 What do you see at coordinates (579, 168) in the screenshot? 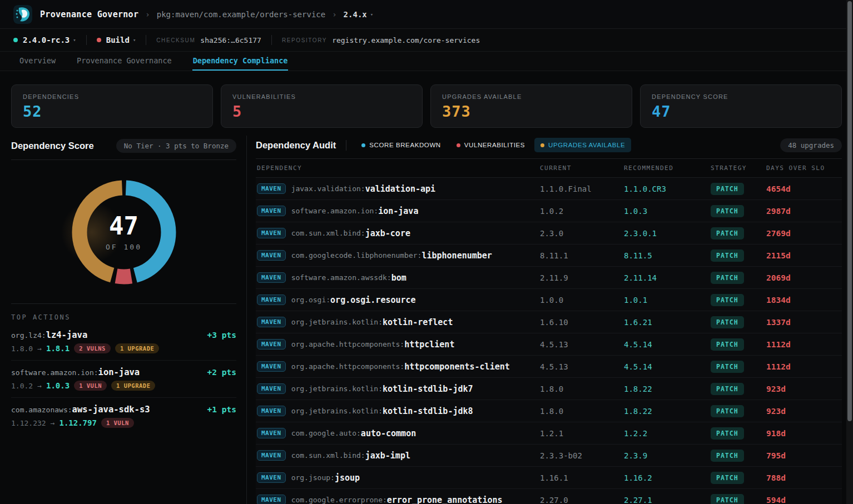
I see `column-header-current: CURRENT` at bounding box center [579, 168].